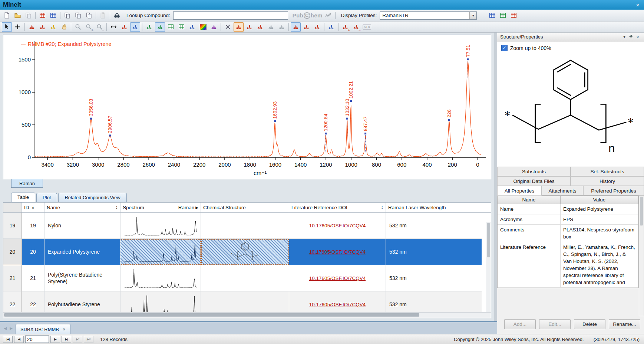 The image size is (644, 344). What do you see at coordinates (43, 329) in the screenshot?
I see `tab-database: SDBX DB: RMMB ×` at bounding box center [43, 329].